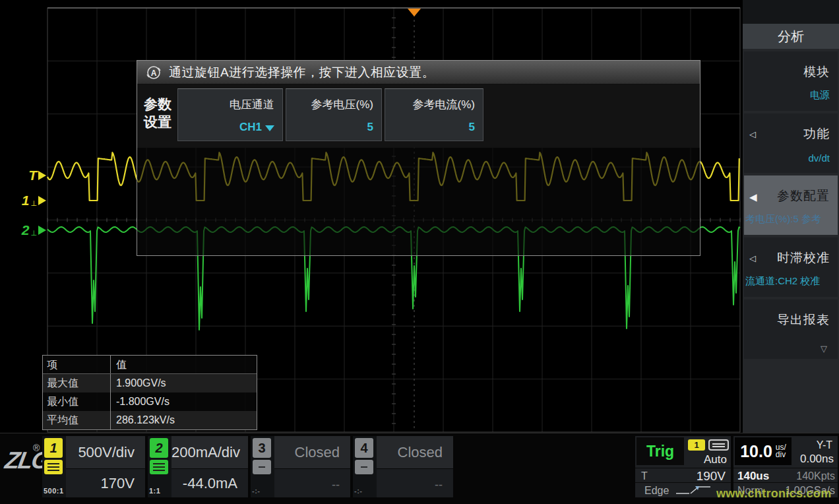 This screenshot has width=839, height=504. I want to click on trigger-level-label: T, so click(644, 476).